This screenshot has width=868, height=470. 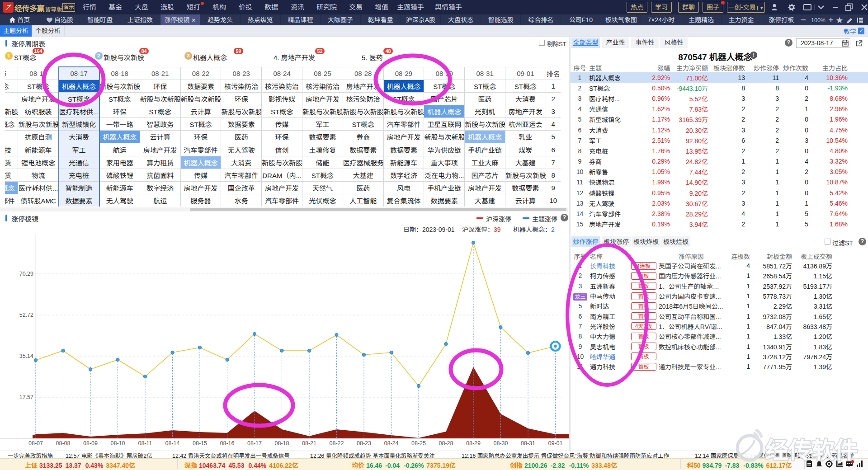 What do you see at coordinates (227, 443) in the screenshot?
I see `svg-text: 08-16` at bounding box center [227, 443].